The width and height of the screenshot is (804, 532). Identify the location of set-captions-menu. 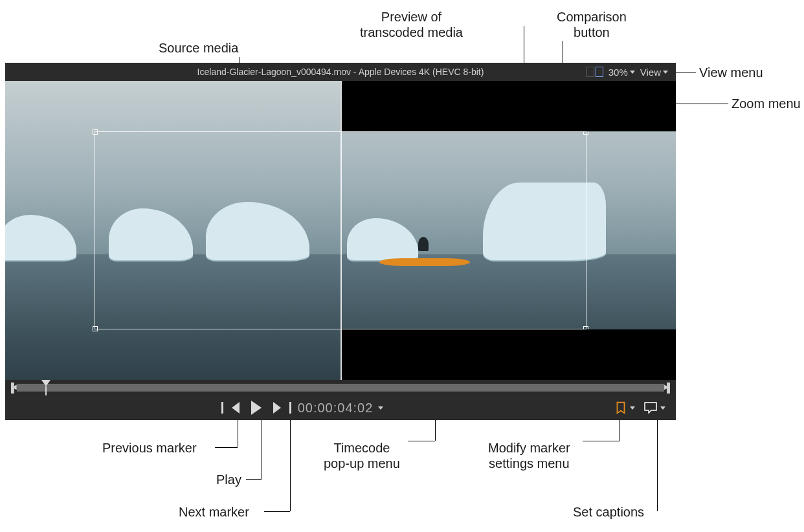
(654, 408).